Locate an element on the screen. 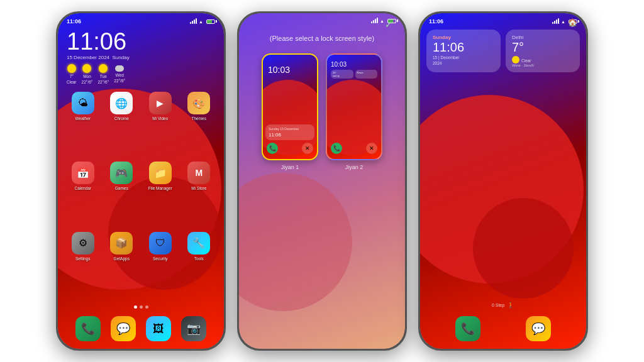 This screenshot has height=362, width=644. app-themes-label: Themes is located at coordinates (199, 118).